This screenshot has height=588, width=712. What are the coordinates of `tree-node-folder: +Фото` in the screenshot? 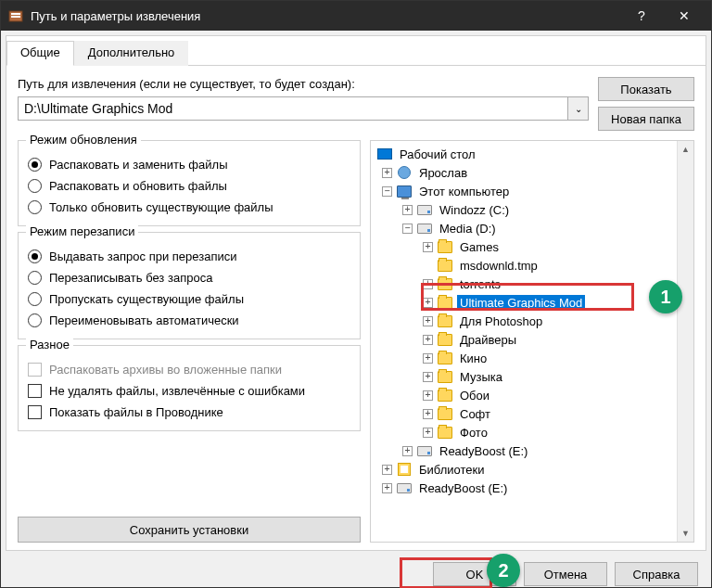 It's located at (524, 432).